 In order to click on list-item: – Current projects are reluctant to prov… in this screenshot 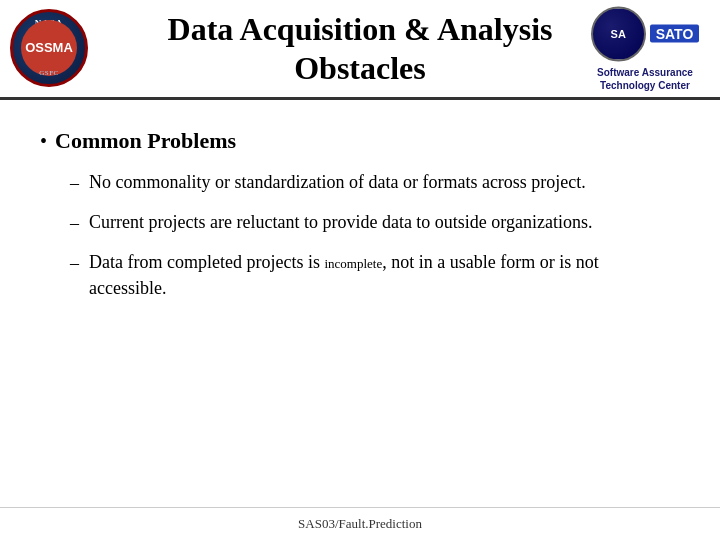, I will do `click(375, 223)`.